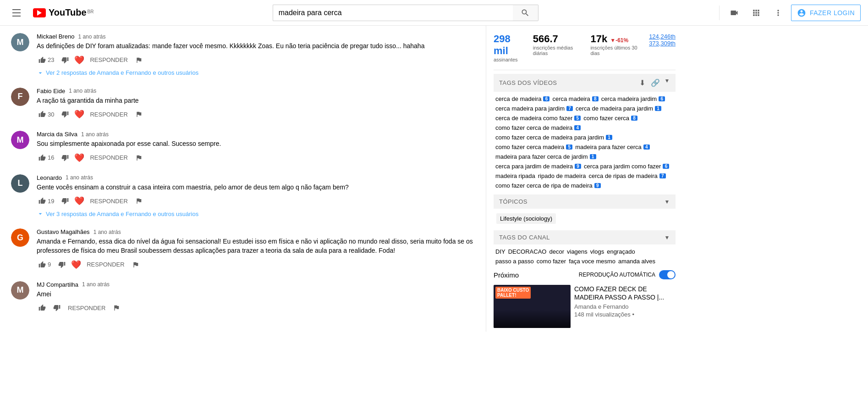  What do you see at coordinates (256, 73) in the screenshot?
I see `view-replies: Ver 2 respostas de Amanda e Fernando e o…` at bounding box center [256, 73].